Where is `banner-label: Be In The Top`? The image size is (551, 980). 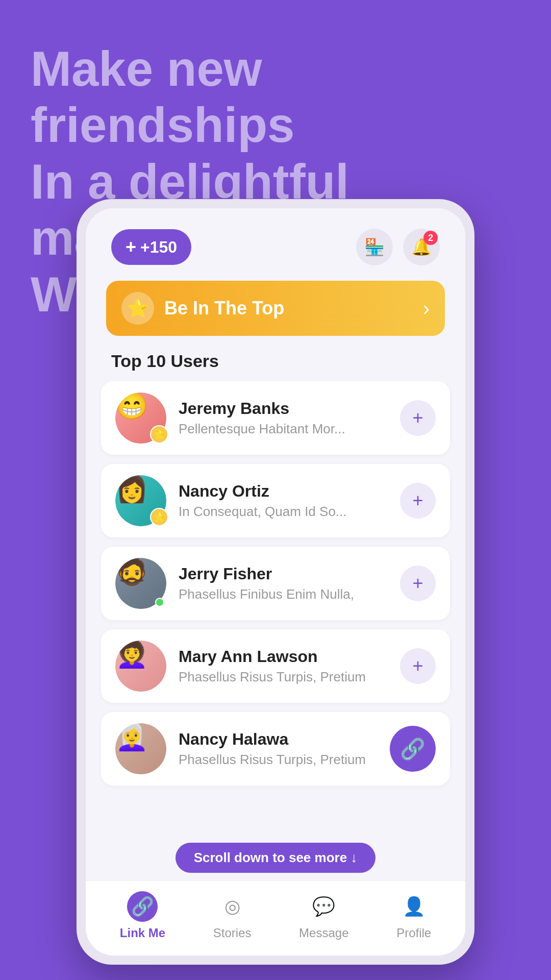 banner-label: Be In The Top is located at coordinates (289, 308).